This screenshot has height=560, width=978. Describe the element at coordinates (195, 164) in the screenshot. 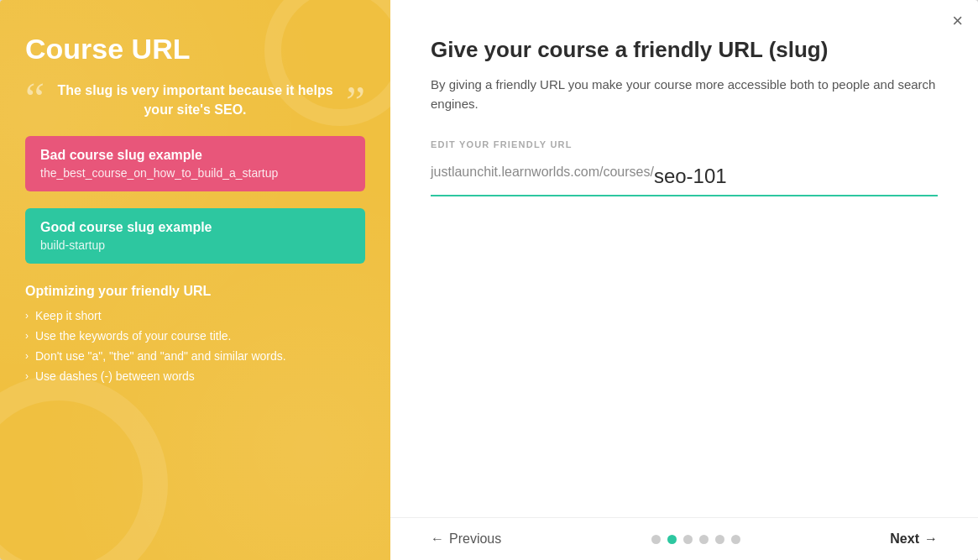

I see `bad-example-card: Bad course slug example the_best_course_…` at that location.